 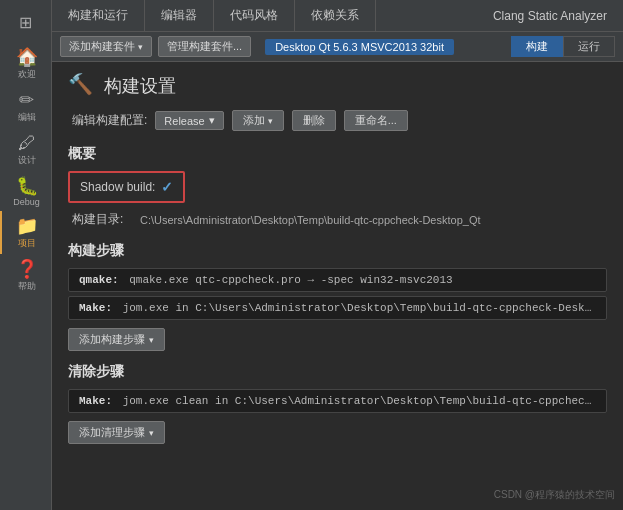 I want to click on clean-step-make: Make: jom.exe clean in C:\Users\Administ…, so click(x=338, y=401).